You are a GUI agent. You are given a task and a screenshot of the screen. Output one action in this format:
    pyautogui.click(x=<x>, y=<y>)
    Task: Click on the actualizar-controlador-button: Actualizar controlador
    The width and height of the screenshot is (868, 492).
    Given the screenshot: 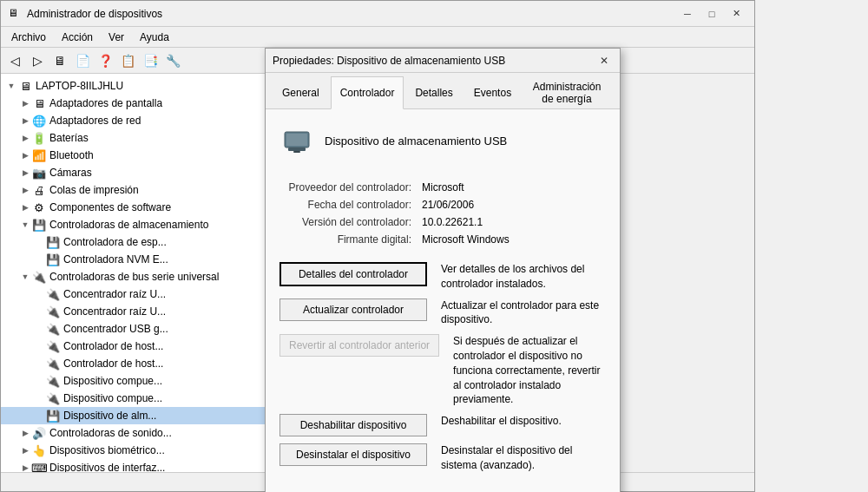 What is the action you would take?
    pyautogui.click(x=353, y=310)
    